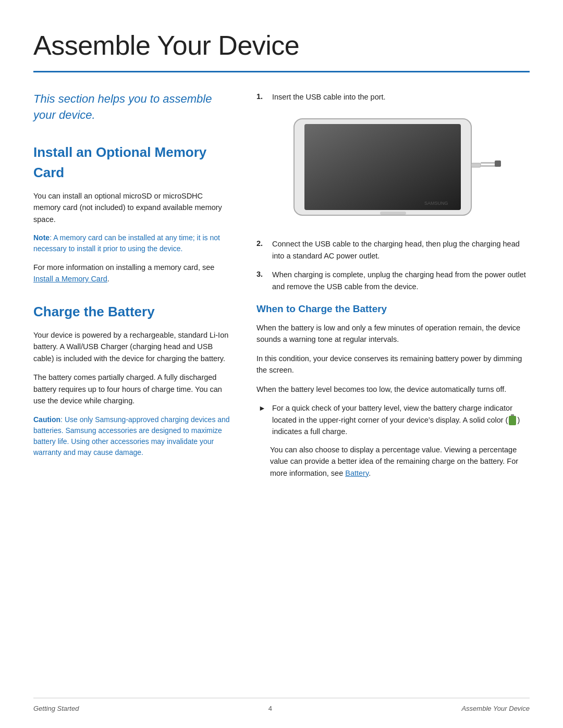 Image resolution: width=563 pixels, height=728 pixels. Describe the element at coordinates (108, 279) in the screenshot. I see `install-memory-body2-suffix: .` at that location.